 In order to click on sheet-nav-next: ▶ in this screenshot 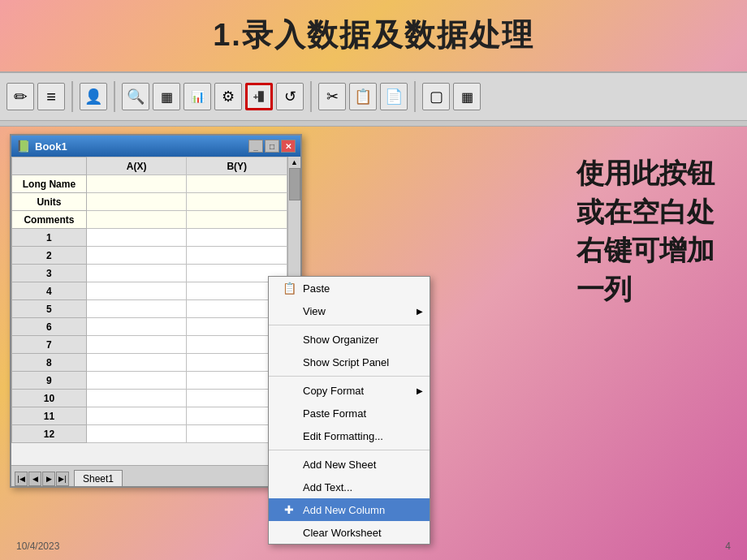, I will do `click(49, 479)`.